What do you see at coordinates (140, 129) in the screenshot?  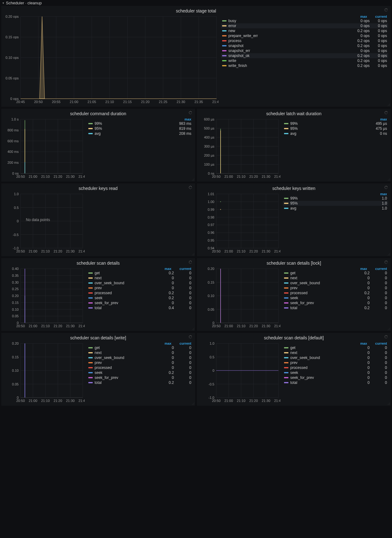 I see `legend-row: 95% 819 ms` at bounding box center [140, 129].